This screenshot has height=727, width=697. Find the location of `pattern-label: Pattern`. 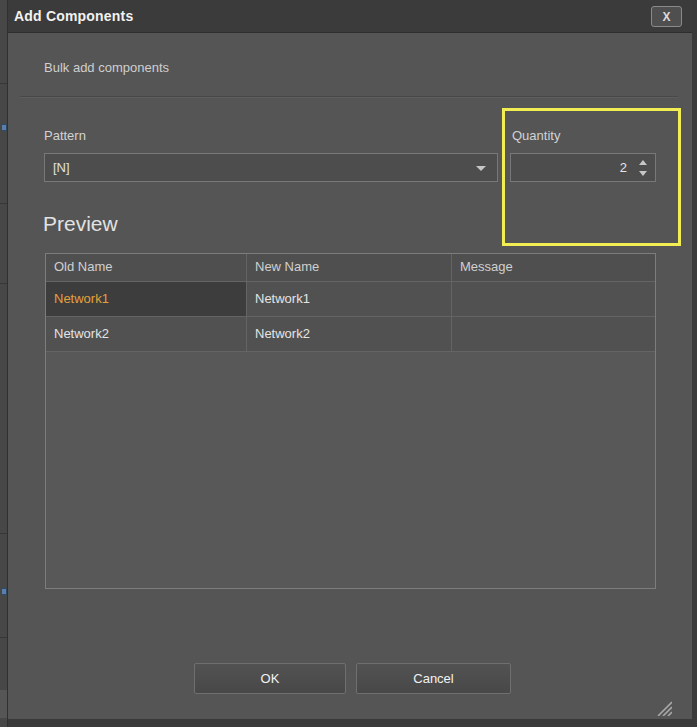

pattern-label: Pattern is located at coordinates (65, 136).